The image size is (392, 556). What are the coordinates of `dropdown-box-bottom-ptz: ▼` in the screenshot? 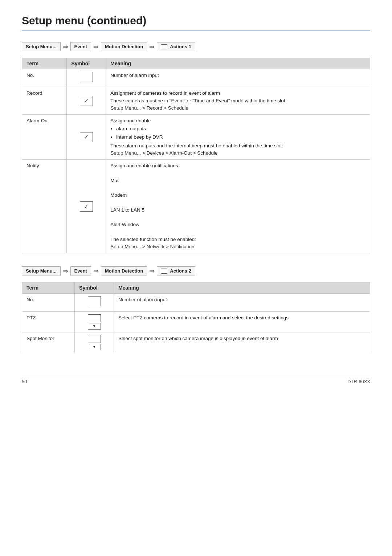 It's located at (94, 326).